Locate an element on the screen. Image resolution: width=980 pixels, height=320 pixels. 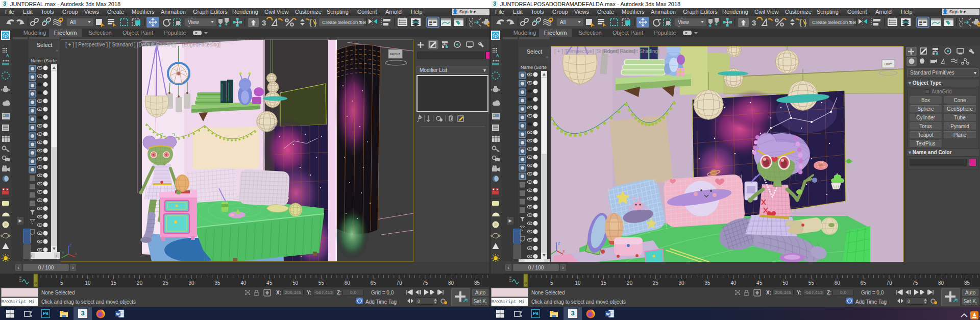
svg-text: [EdgedFacesing] is located at coordinates (201, 45).